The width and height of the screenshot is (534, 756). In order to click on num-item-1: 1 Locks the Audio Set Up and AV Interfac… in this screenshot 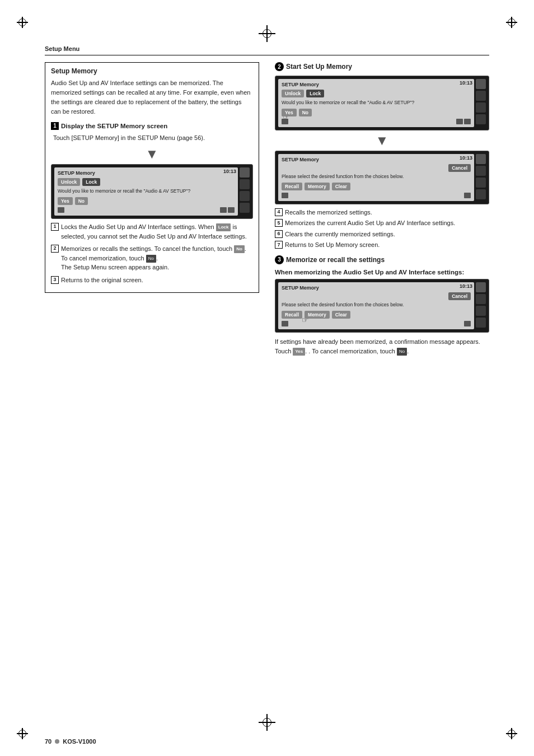, I will do `click(152, 232)`.